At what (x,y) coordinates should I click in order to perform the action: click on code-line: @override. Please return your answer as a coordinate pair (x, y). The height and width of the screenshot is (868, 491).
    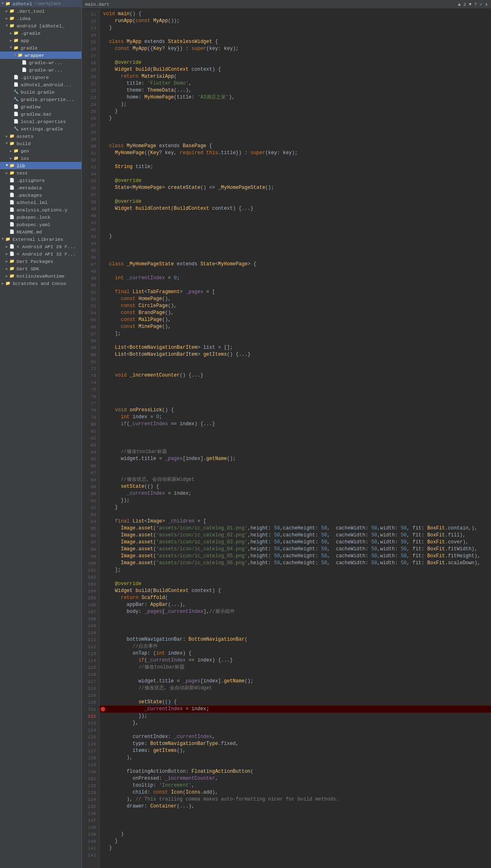
    Looking at the image, I should click on (295, 181).